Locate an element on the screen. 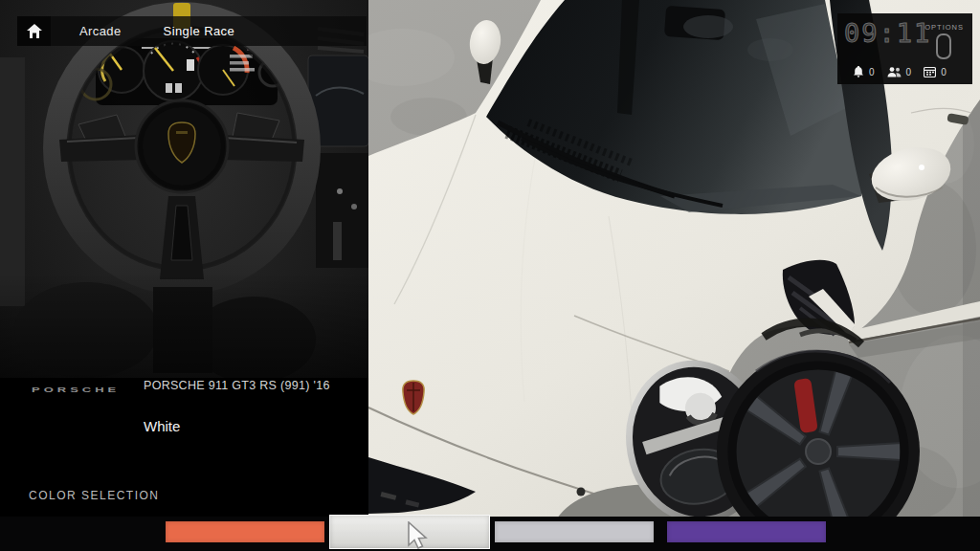 This screenshot has width=980, height=551. color-swatch-row is located at coordinates (498, 532).